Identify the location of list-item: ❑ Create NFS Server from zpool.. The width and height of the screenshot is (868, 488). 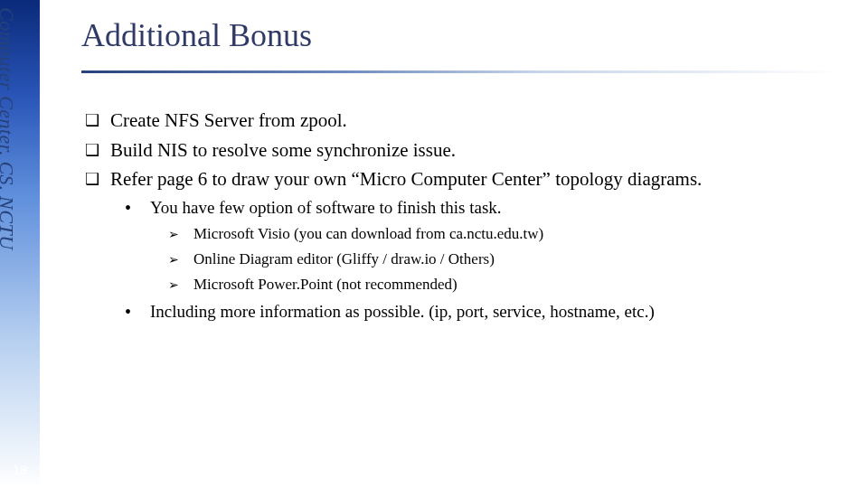
(463, 121).